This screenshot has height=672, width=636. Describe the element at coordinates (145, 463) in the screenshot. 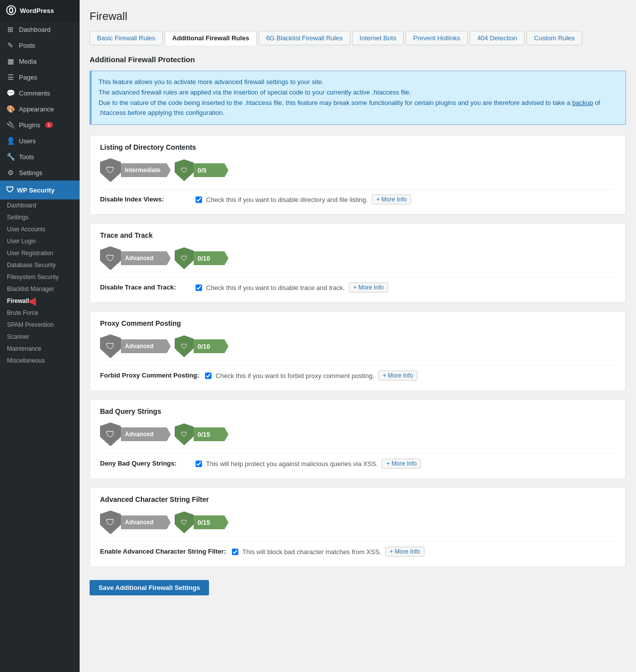

I see `setting-label-bad-query: Deny Bad Query Strings:` at that location.